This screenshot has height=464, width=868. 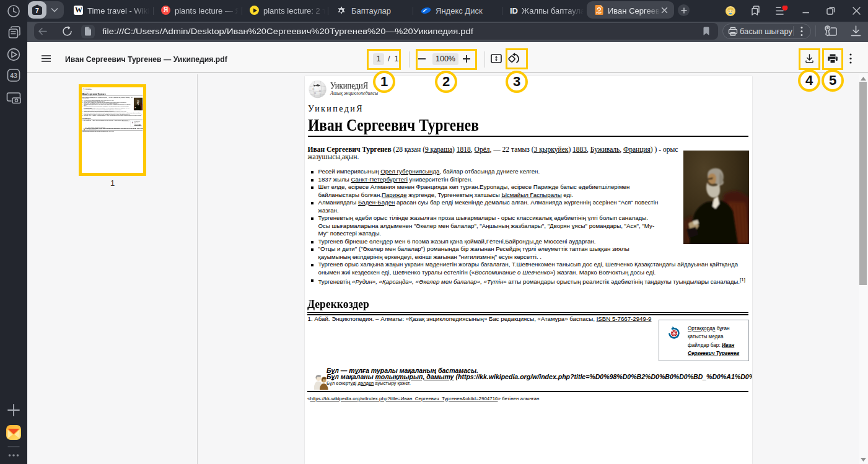 What do you see at coordinates (14, 76) in the screenshot?
I see `svg-text: 43` at bounding box center [14, 76].